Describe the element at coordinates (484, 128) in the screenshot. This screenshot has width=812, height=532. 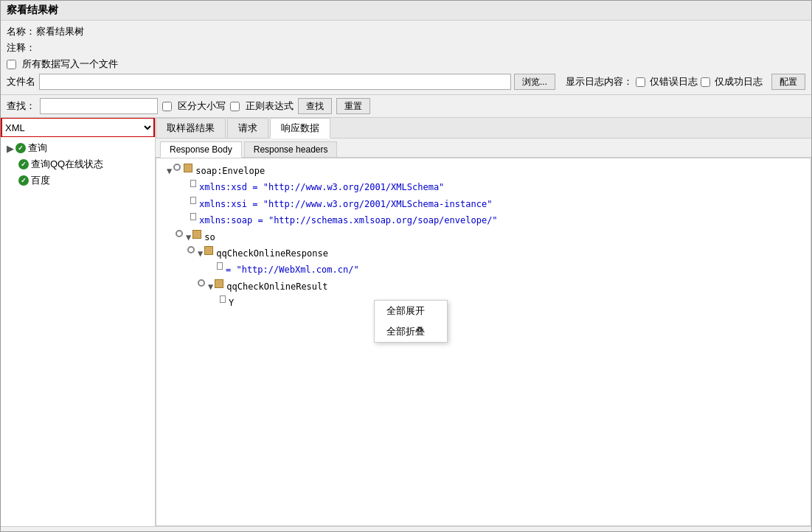
I see `tabs-row: 取样器结果 请求 响应数据` at that location.